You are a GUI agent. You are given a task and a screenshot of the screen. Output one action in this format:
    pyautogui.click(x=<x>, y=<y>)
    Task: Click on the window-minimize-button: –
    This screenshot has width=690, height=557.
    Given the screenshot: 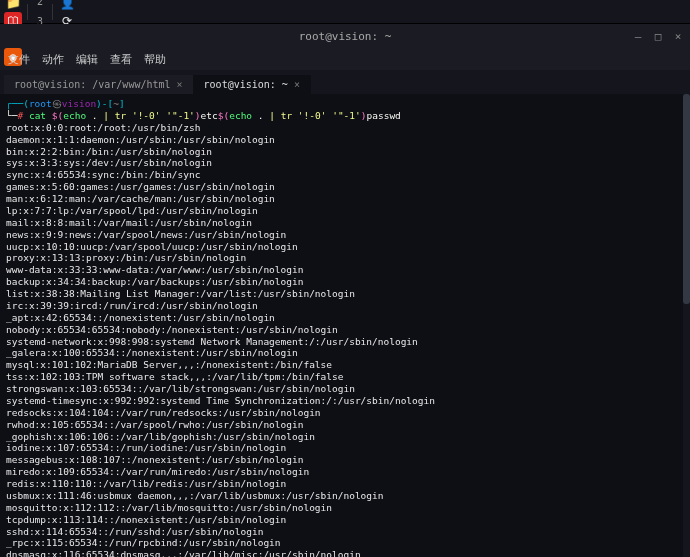 What is the action you would take?
    pyautogui.click(x=638, y=36)
    